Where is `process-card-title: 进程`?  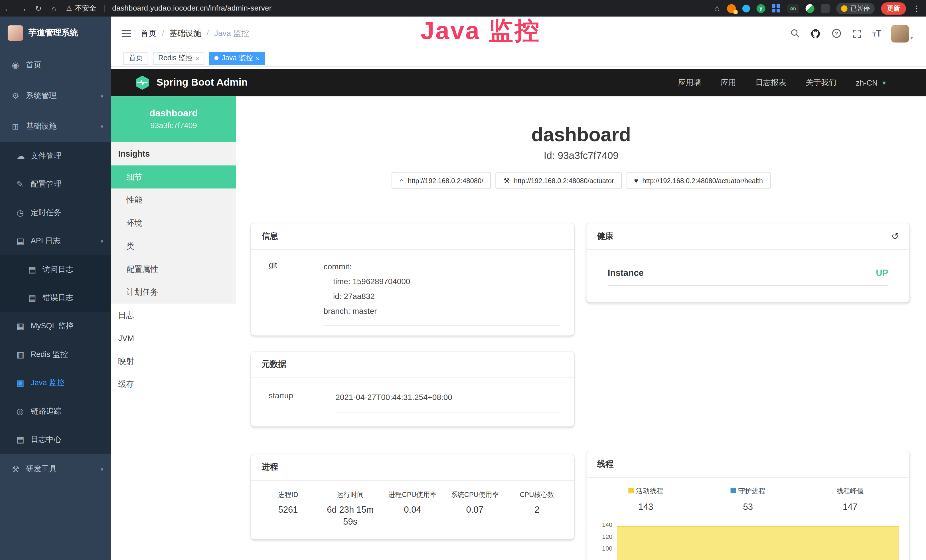 process-card-title: 进程 is located at coordinates (270, 467).